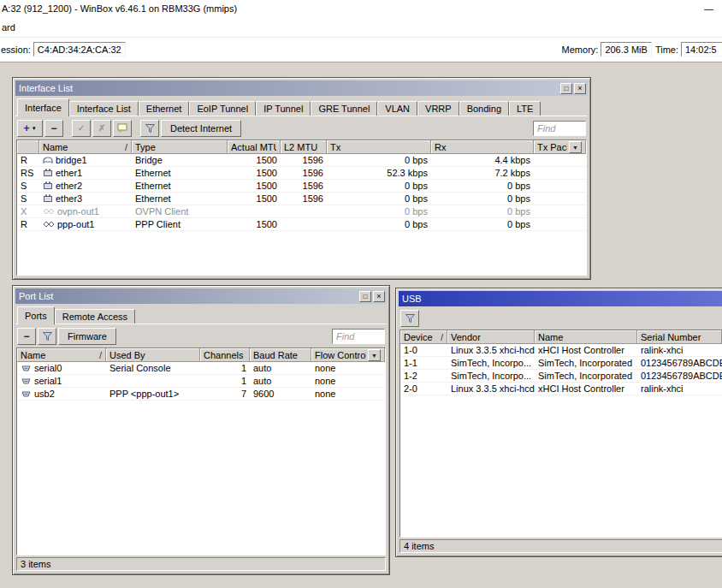 Image resolution: width=722 pixels, height=588 pixels. I want to click on session-address-field: C4:AD:34:2A:CA:32, so click(80, 50).